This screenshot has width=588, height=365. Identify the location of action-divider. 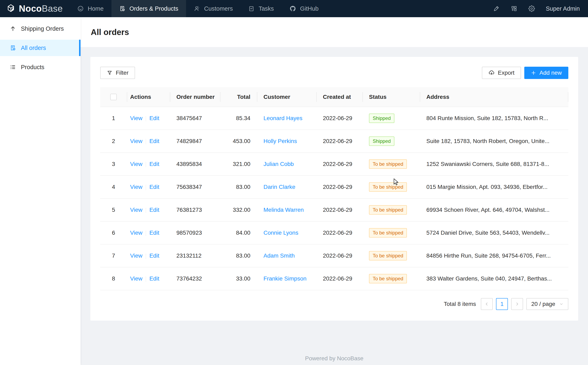
(146, 210).